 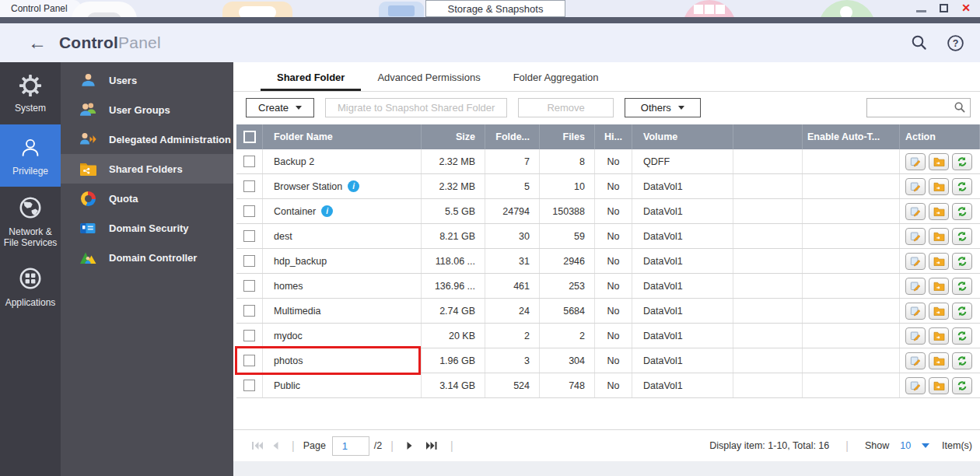 What do you see at coordinates (568, 137) in the screenshot?
I see `column-files: Files` at bounding box center [568, 137].